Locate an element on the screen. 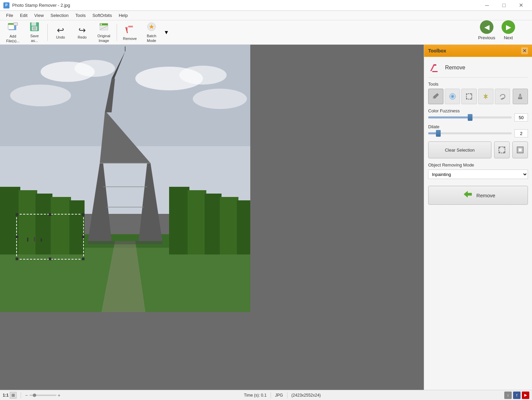  batch-mode-icon is located at coordinates (152, 27).